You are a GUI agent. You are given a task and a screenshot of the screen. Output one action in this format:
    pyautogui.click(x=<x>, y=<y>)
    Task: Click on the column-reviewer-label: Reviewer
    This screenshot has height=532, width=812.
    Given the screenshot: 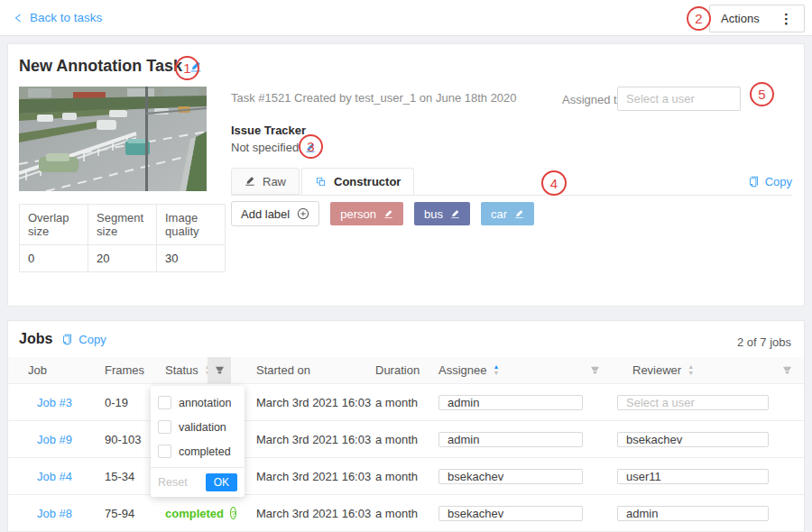 What is the action you would take?
    pyautogui.click(x=657, y=370)
    